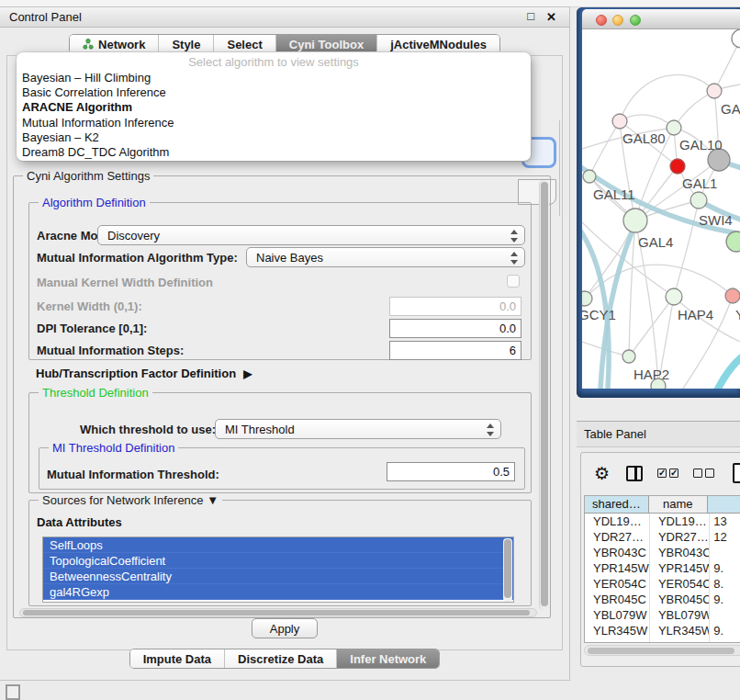 This screenshot has width=740, height=700. What do you see at coordinates (658, 202) in the screenshot?
I see `network-view-window: GAL8GAL80GAL10GAL1GAL11GAL4SWI4GCY1HAP4Y…` at bounding box center [658, 202].